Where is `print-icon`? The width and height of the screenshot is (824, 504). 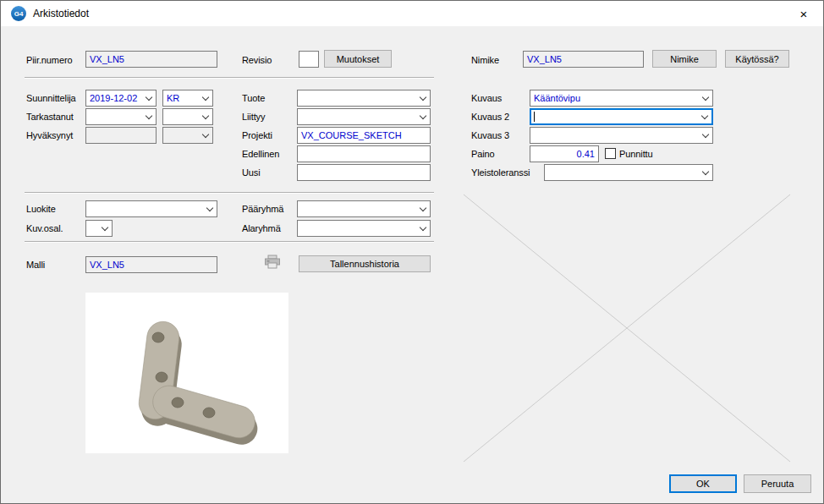 print-icon is located at coordinates (272, 262).